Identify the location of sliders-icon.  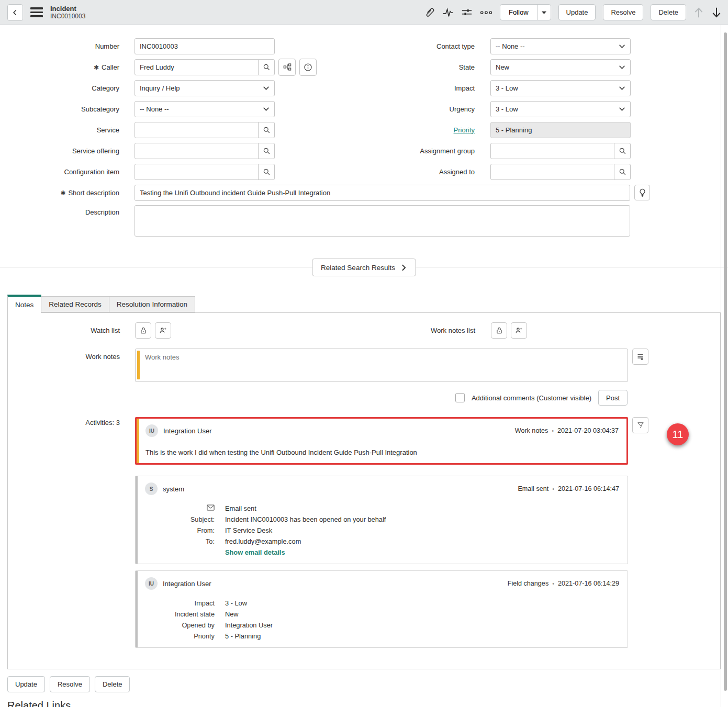
(467, 13).